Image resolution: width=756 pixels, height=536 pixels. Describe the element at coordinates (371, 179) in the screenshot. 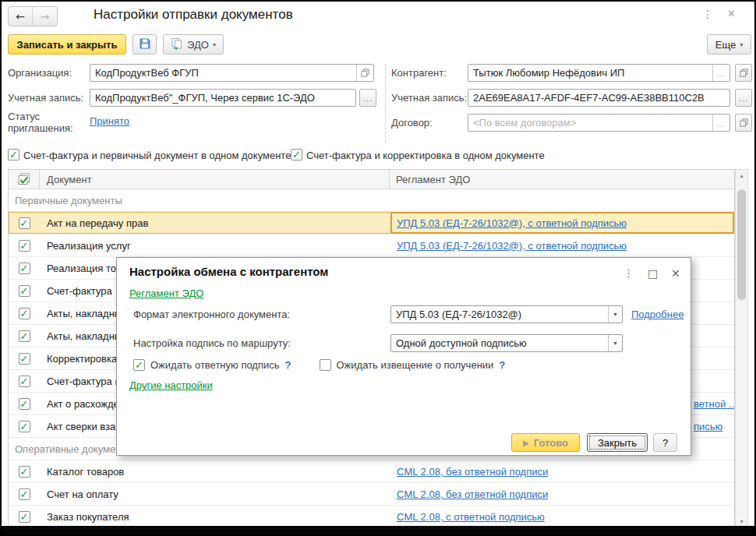

I see `table-header: Документ Регламент ЭДО` at that location.